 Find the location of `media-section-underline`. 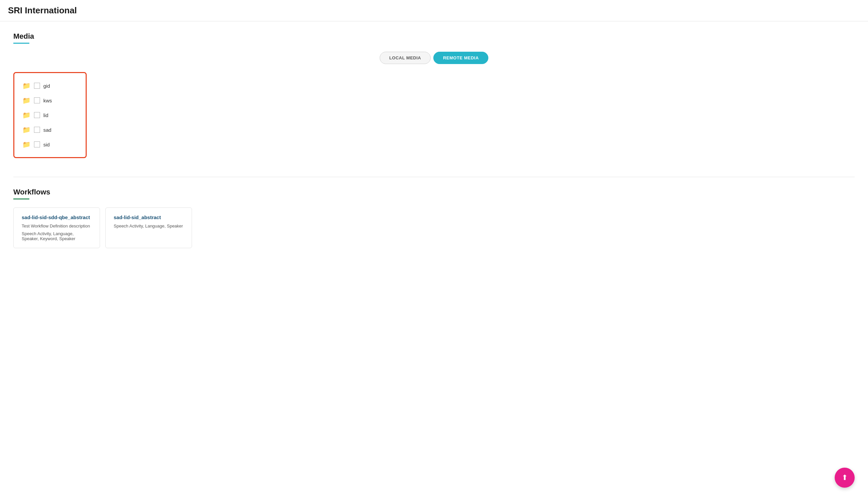

media-section-underline is located at coordinates (21, 43).